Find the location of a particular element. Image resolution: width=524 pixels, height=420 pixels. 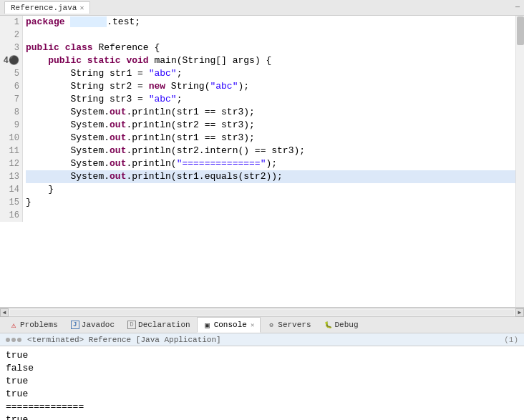

dot1 is located at coordinates (8, 340).